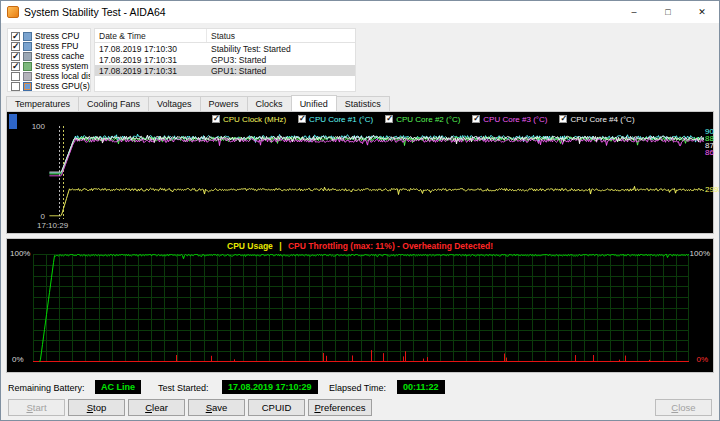 Image resolution: width=720 pixels, height=421 pixels. What do you see at coordinates (510, 120) in the screenshot?
I see `legend-item-cpu-core-3: CPU Core #3 (°C)` at bounding box center [510, 120].